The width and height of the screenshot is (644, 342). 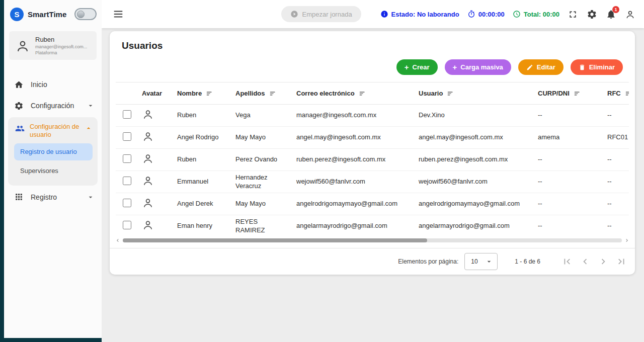 I want to click on table-row: Emmanuel Hernandez Veracruz wejowif560@f…, so click(x=372, y=182).